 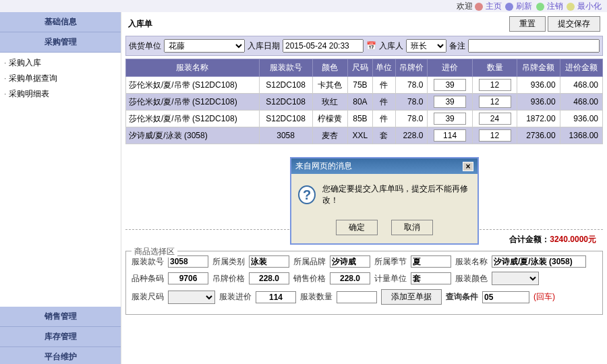 What do you see at coordinates (357, 228) in the screenshot?
I see `dialog-ok-button: 确定` at bounding box center [357, 228].